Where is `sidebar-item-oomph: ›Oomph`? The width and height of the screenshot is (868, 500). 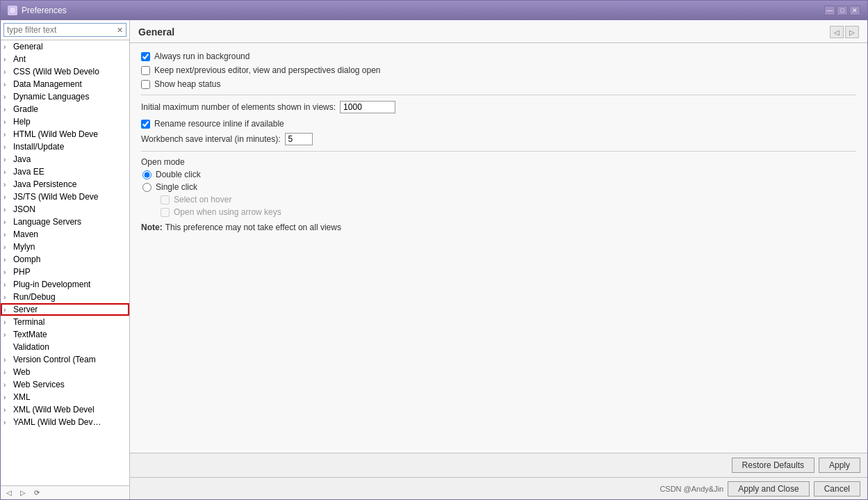
sidebar-item-oomph: ›Oomph is located at coordinates (65, 259).